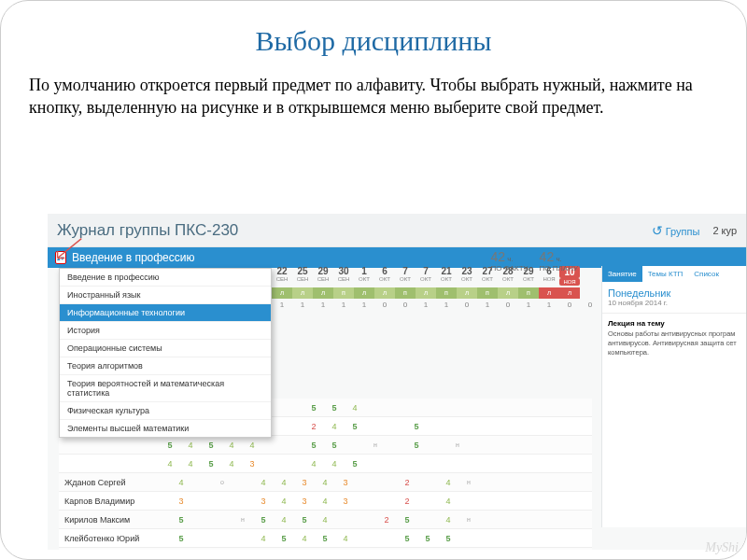  Describe the element at coordinates (397, 258) in the screenshot. I see `subject-selector: ▴▾ Введение в профессию` at that location.